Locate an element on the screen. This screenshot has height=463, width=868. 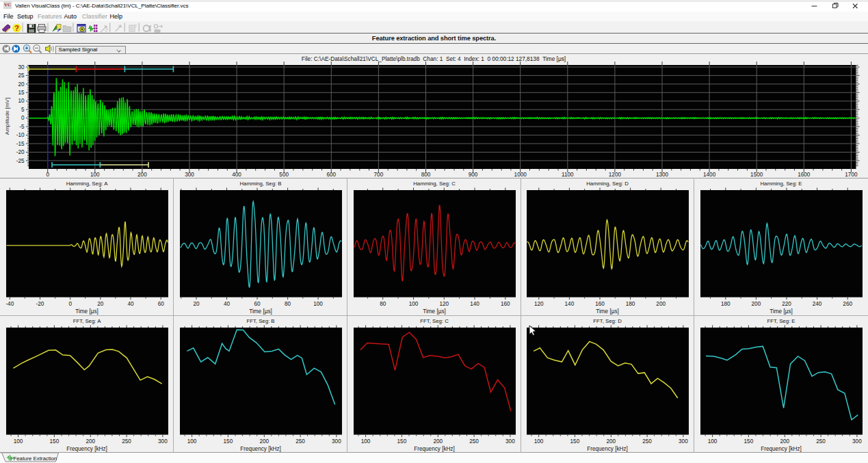
svg-text: 1600 is located at coordinates (804, 175).